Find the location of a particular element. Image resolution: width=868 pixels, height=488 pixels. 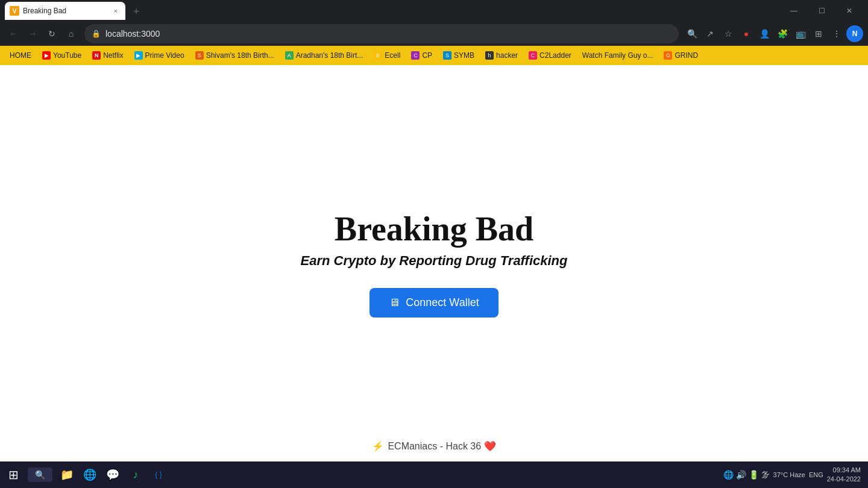

bookmark-hacker: h hacker is located at coordinates (502, 55).